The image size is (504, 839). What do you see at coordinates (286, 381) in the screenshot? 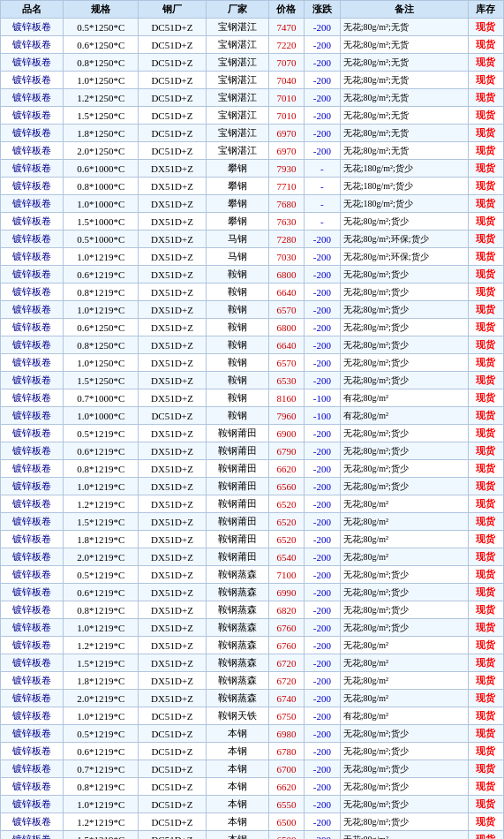
I see `table-cell: 6530` at bounding box center [286, 381].